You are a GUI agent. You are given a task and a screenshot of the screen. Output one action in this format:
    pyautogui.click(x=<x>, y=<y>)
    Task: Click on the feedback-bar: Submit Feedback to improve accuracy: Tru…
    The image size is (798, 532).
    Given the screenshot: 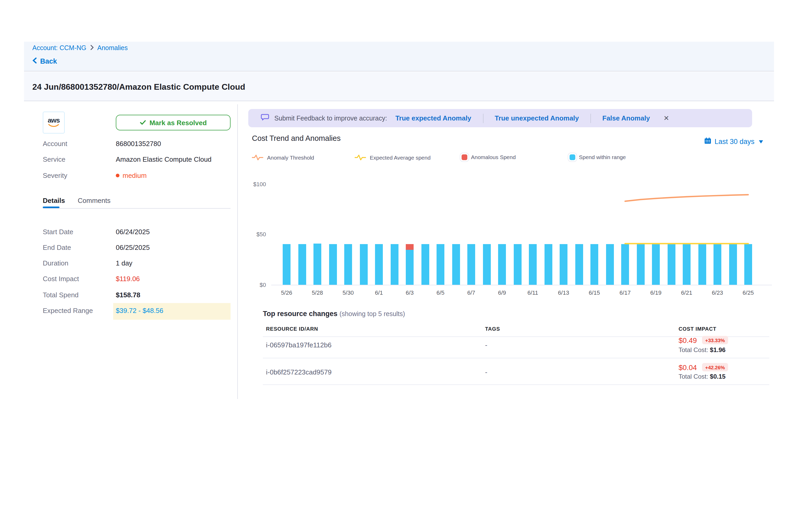 What is the action you would take?
    pyautogui.click(x=500, y=118)
    